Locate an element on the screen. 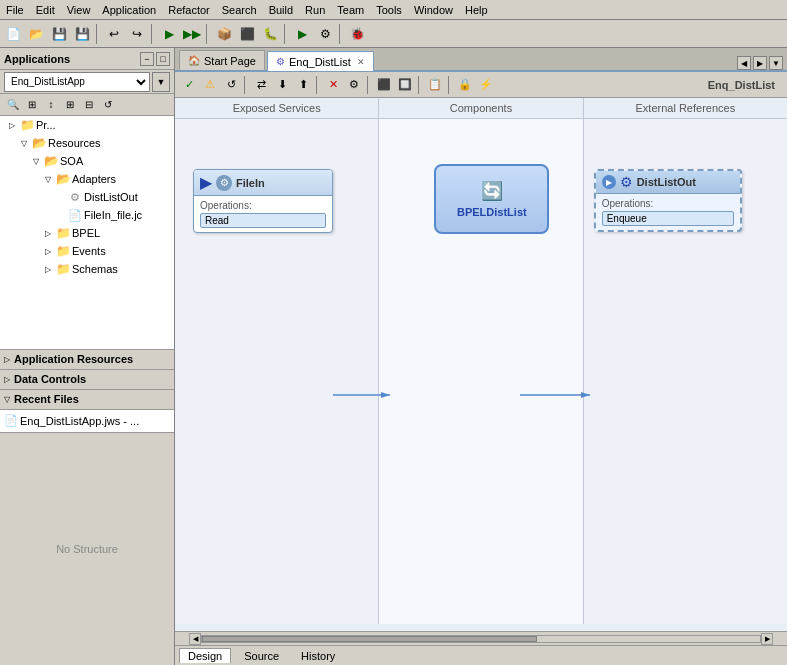  tab-history: History is located at coordinates (318, 656).